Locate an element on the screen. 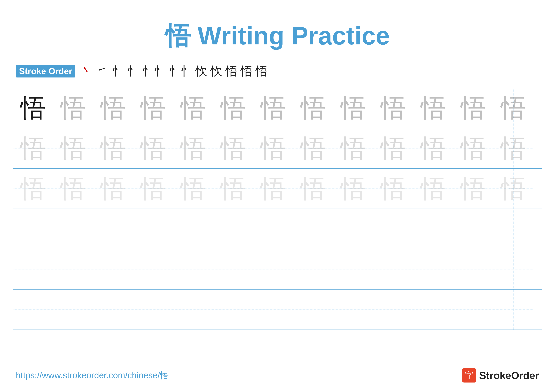  grid-cell-1-3: 悟 is located at coordinates (113, 108).